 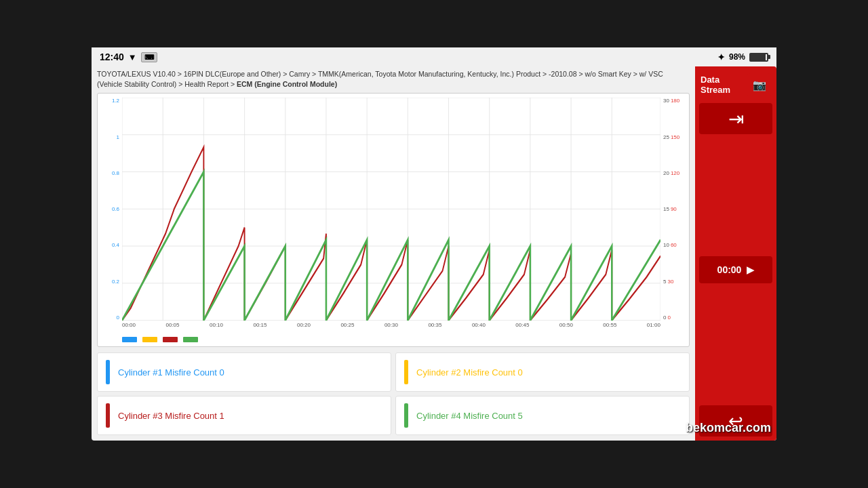 What do you see at coordinates (737, 57) in the screenshot?
I see `battery-percent: 98%` at bounding box center [737, 57].